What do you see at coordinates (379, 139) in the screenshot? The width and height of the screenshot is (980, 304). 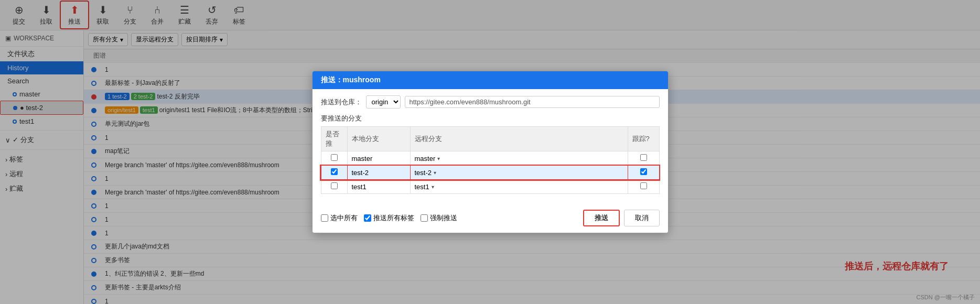 I see `th-local: 本地分支` at bounding box center [379, 139].